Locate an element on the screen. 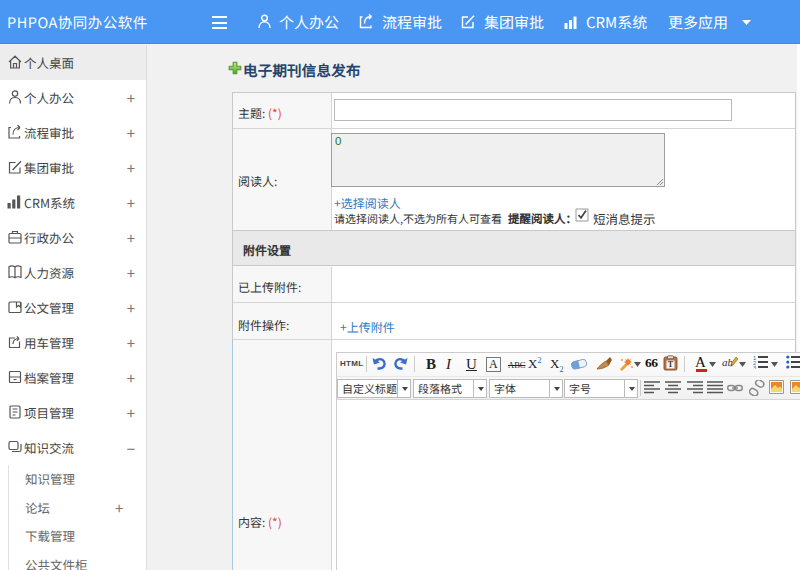 The height and width of the screenshot is (570, 800). svg-text: 3 is located at coordinates (754, 367).